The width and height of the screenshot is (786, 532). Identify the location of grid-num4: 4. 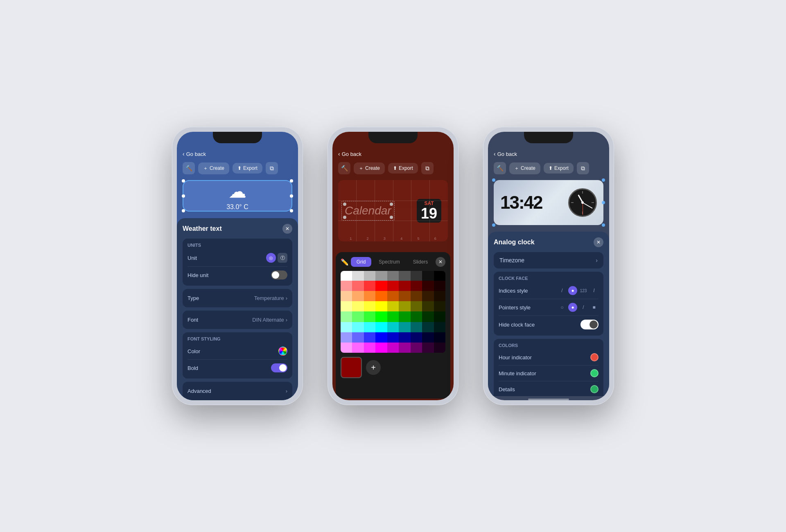
(401, 239).